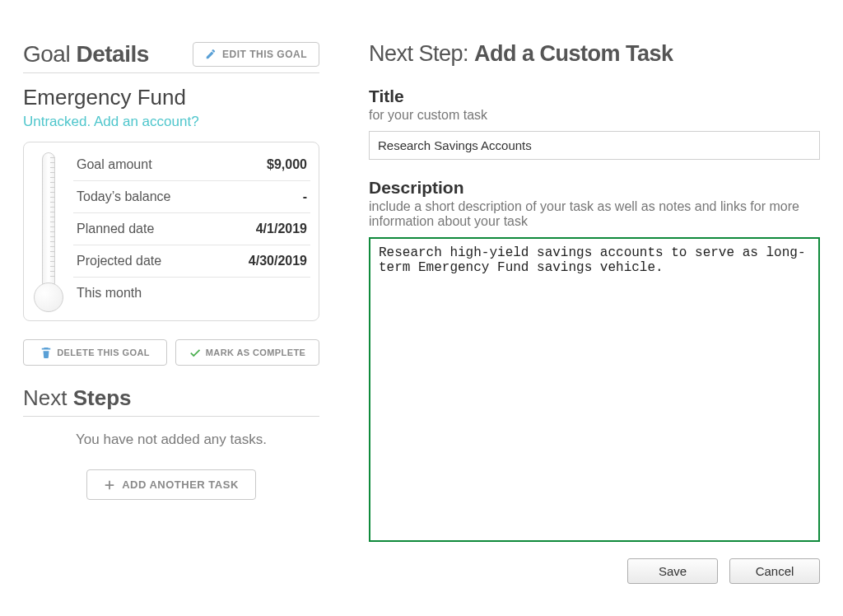 The height and width of the screenshot is (616, 843). I want to click on goal-details-header: Goal Details EDIT THIS GOAL, so click(171, 58).